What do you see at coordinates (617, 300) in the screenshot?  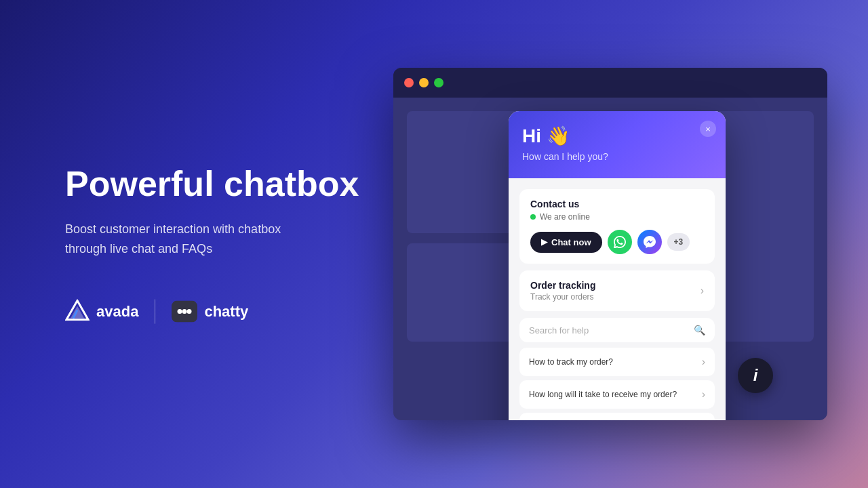 I see `chat-body: Contact us We are online ▶ Chat now` at bounding box center [617, 300].